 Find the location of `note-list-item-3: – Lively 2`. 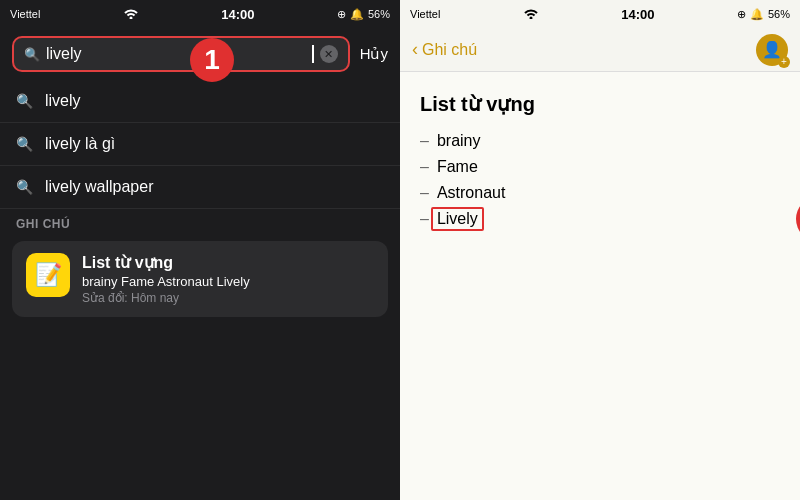

note-list-item-3: – Lively 2 is located at coordinates (600, 219).